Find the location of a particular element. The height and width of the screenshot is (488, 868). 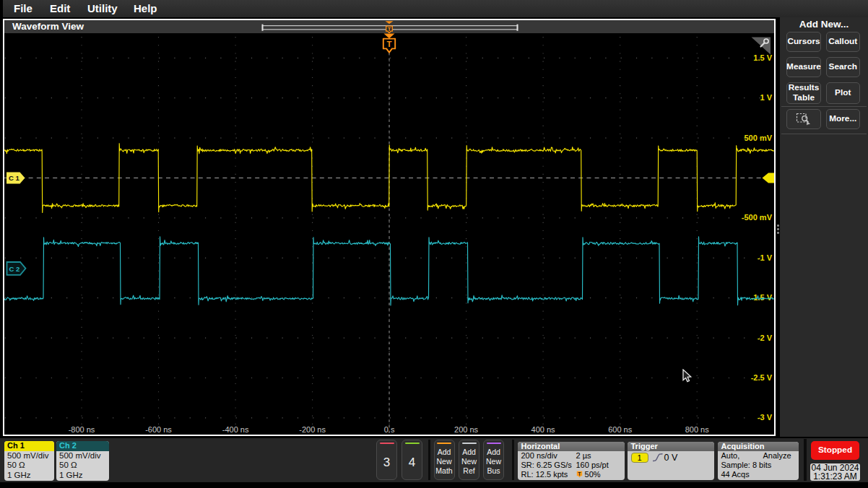

svg-text: C 1 is located at coordinates (14, 178).